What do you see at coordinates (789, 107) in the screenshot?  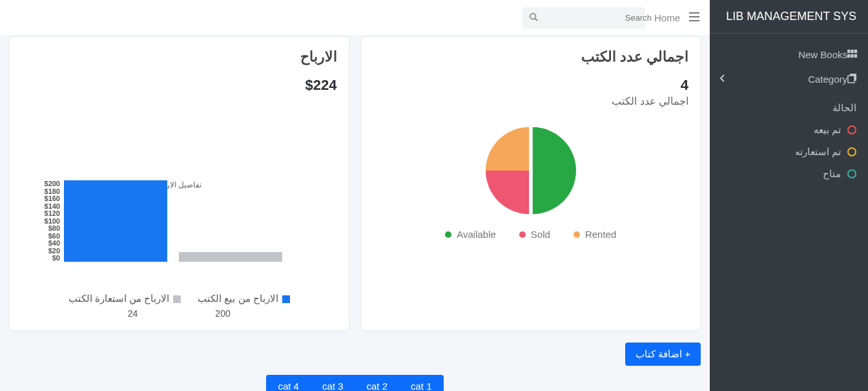 I see `sidebar-heading-status: الحالة` at bounding box center [789, 107].